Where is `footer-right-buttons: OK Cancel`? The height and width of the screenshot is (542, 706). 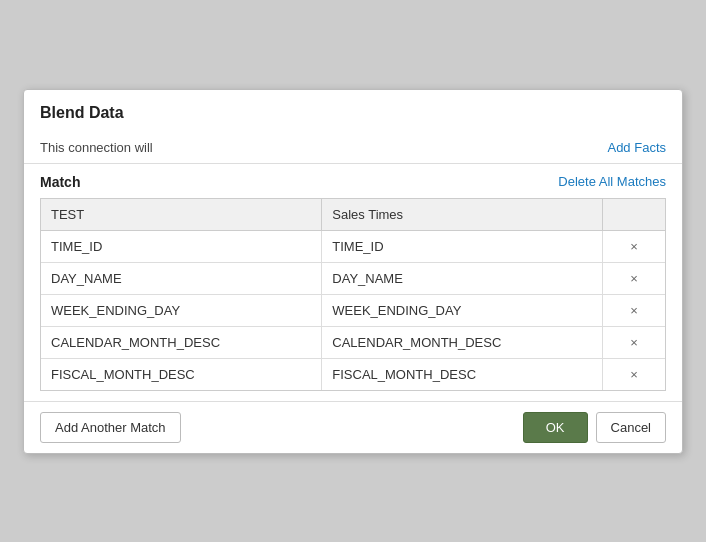 footer-right-buttons: OK Cancel is located at coordinates (594, 428).